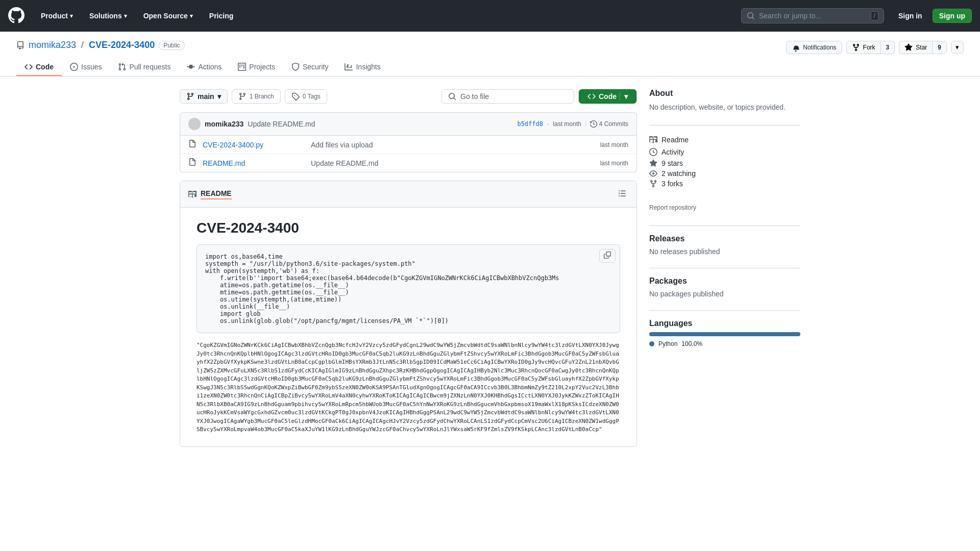  Describe the element at coordinates (958, 47) in the screenshot. I see `ellipsis-icon: ▾` at that location.